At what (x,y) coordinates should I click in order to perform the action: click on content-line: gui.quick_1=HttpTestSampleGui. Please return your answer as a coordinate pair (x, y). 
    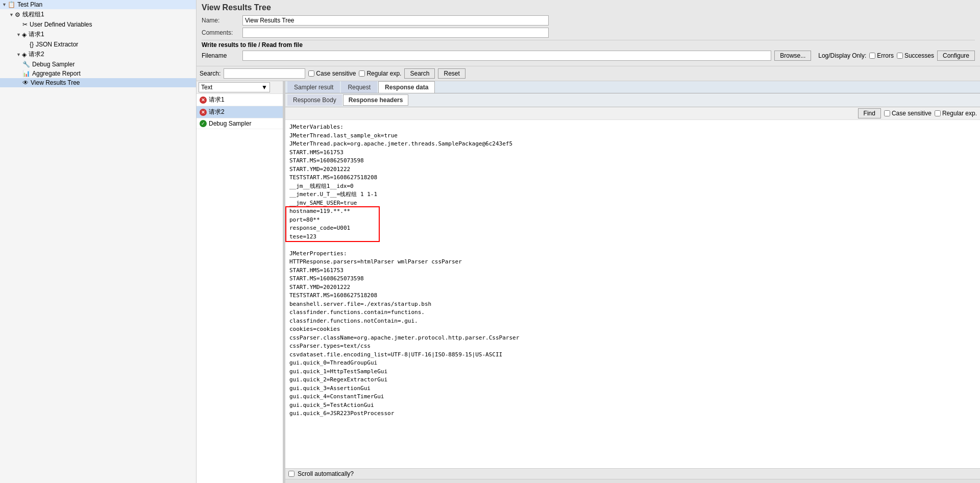
    Looking at the image, I should click on (633, 372).